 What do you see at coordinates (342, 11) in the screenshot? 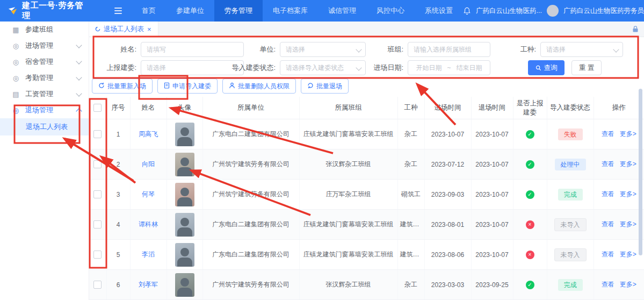
I see `nav-item: 诚信管理` at bounding box center [342, 11].